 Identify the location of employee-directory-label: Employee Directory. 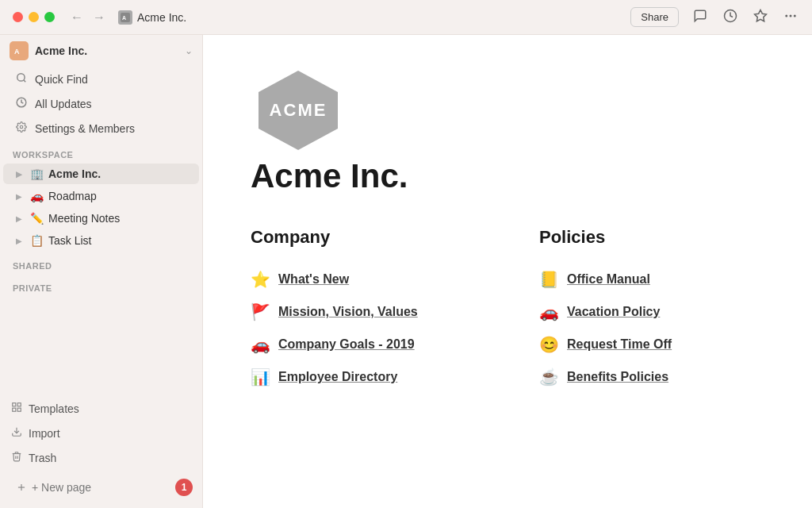
(338, 377).